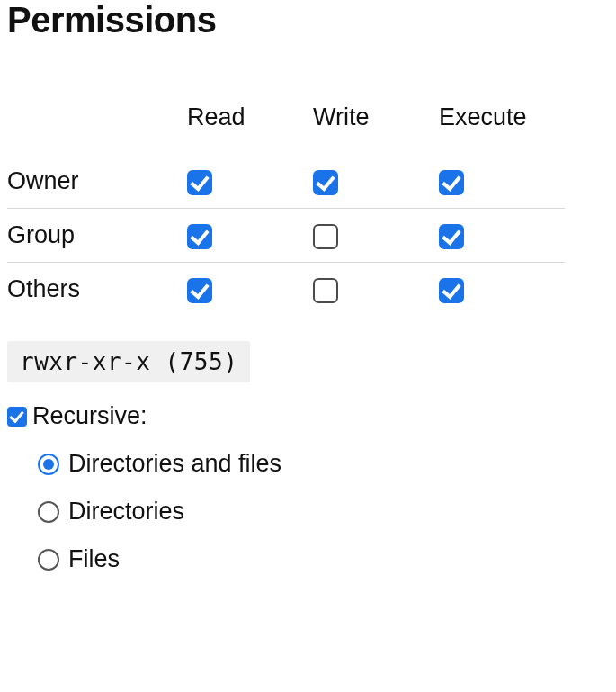 The height and width of the screenshot is (692, 616). What do you see at coordinates (200, 237) in the screenshot?
I see `perm-group-read` at bounding box center [200, 237].